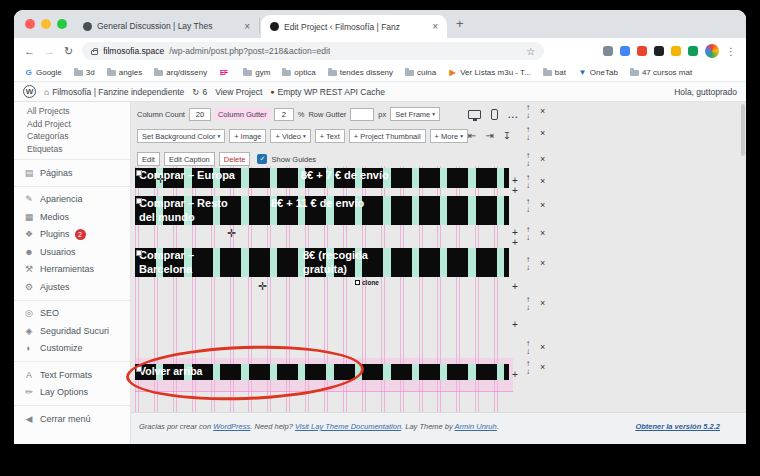 The width and height of the screenshot is (760, 476). Describe the element at coordinates (472, 136) in the screenshot. I see `pin-left-icon: ⇤` at that location.